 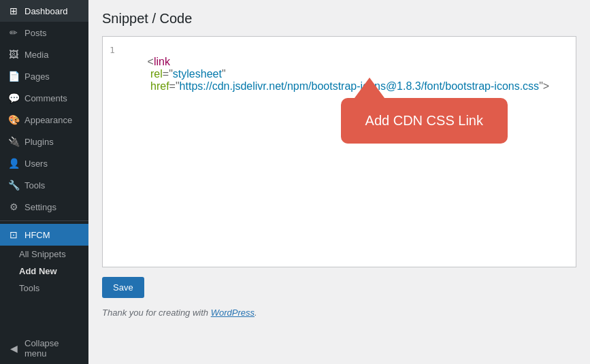 I want to click on sidebar-item-label: Dashboard, so click(x=46, y=11).